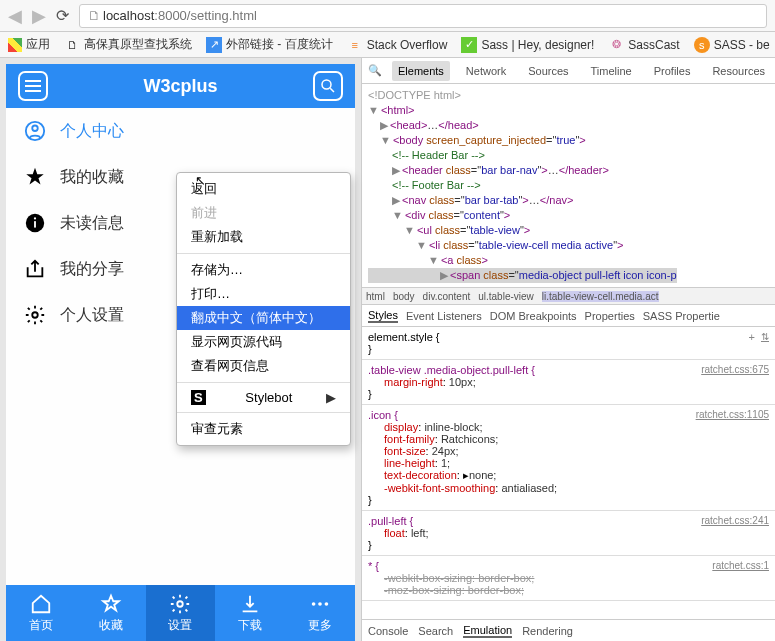 Image resolution: width=775 pixels, height=641 pixels. Describe the element at coordinates (568, 126) in the screenshot. I see `dom-node: ▶<head>…</head>` at that location.